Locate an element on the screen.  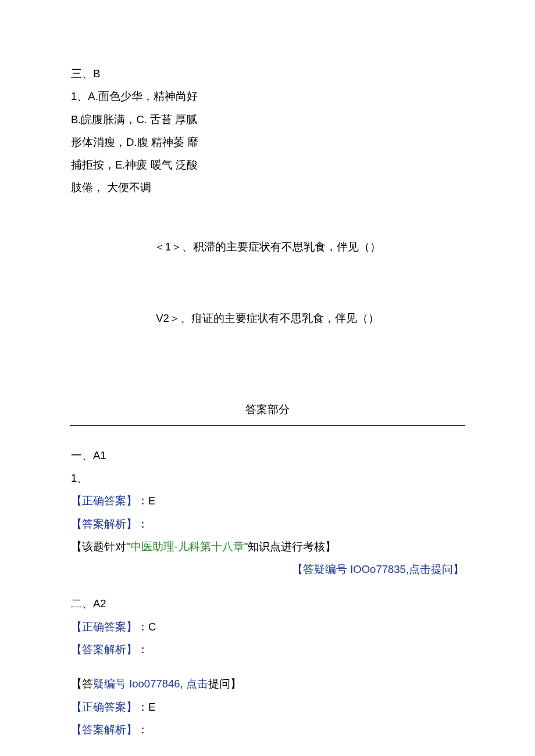
a2-correct-0: 【正确答案】：C is located at coordinates (268, 626).